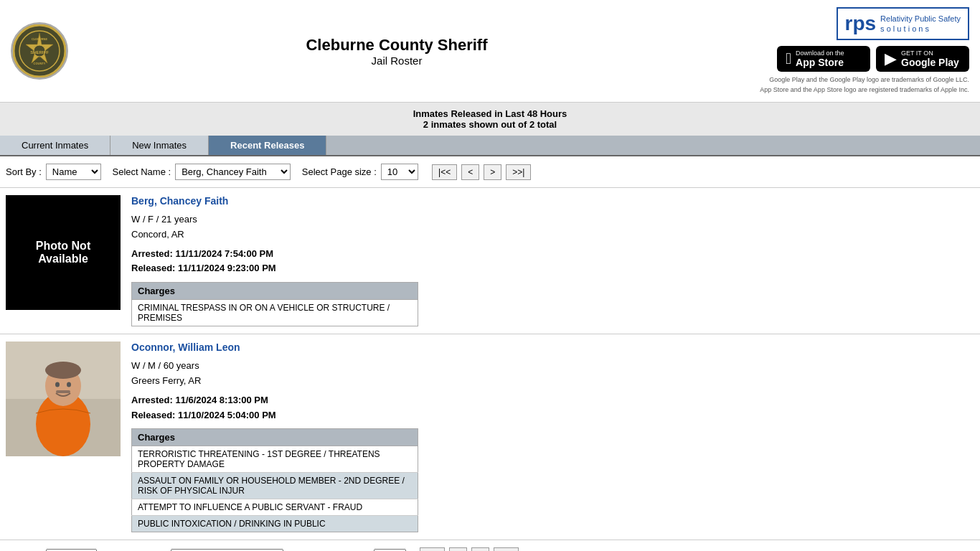  Describe the element at coordinates (481, 550) in the screenshot. I see `footer-nav-next-button: >` at that location.